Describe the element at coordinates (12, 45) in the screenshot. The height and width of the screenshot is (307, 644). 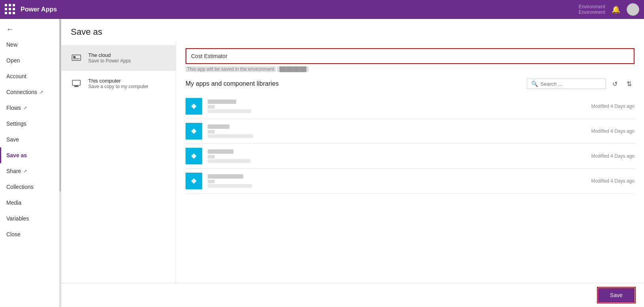
I see `sidebar-item-label: New` at that location.